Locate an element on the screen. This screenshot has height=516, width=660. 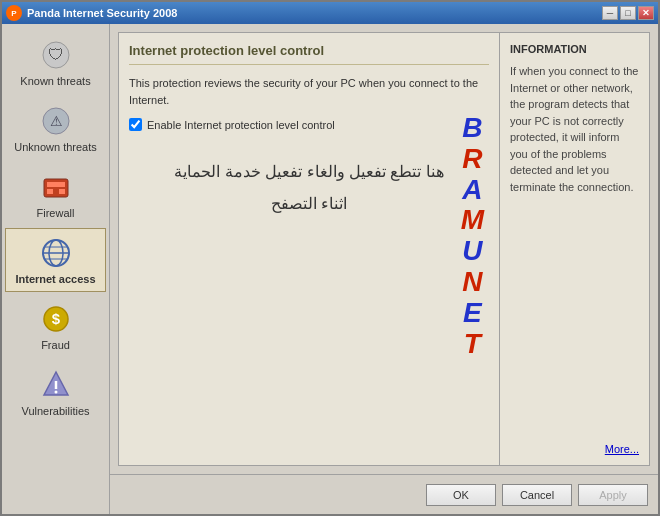
checkbox-label: Enable Internet protection level control is located at coordinates (241, 125).